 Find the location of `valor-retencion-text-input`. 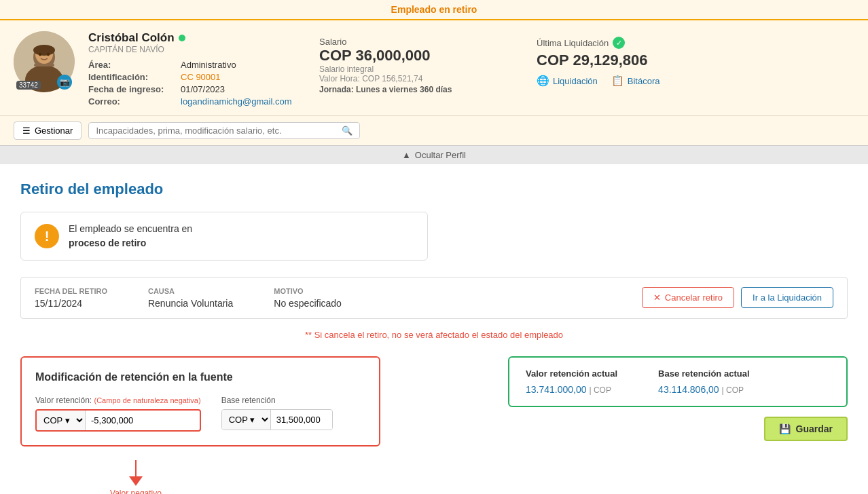

valor-retencion-text-input is located at coordinates (123, 421).